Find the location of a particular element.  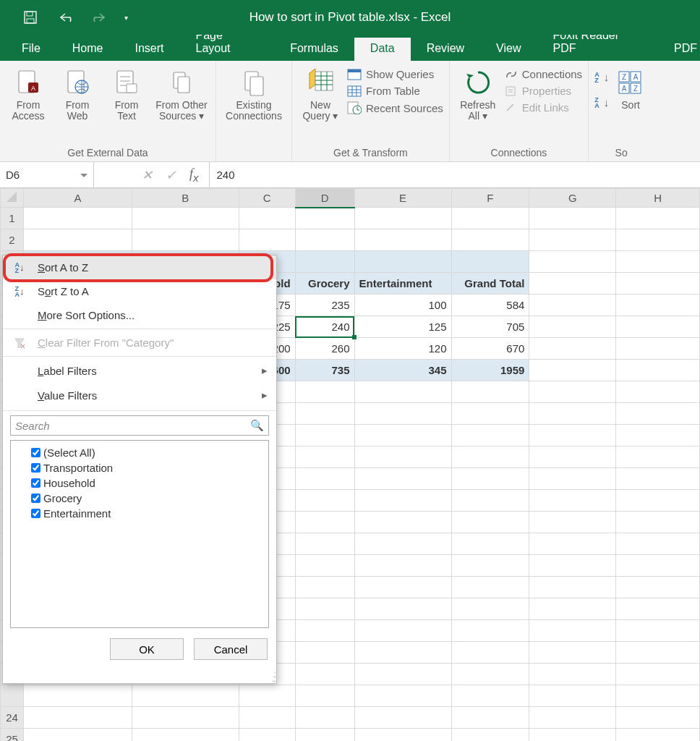

col-header: B is located at coordinates (185, 198).